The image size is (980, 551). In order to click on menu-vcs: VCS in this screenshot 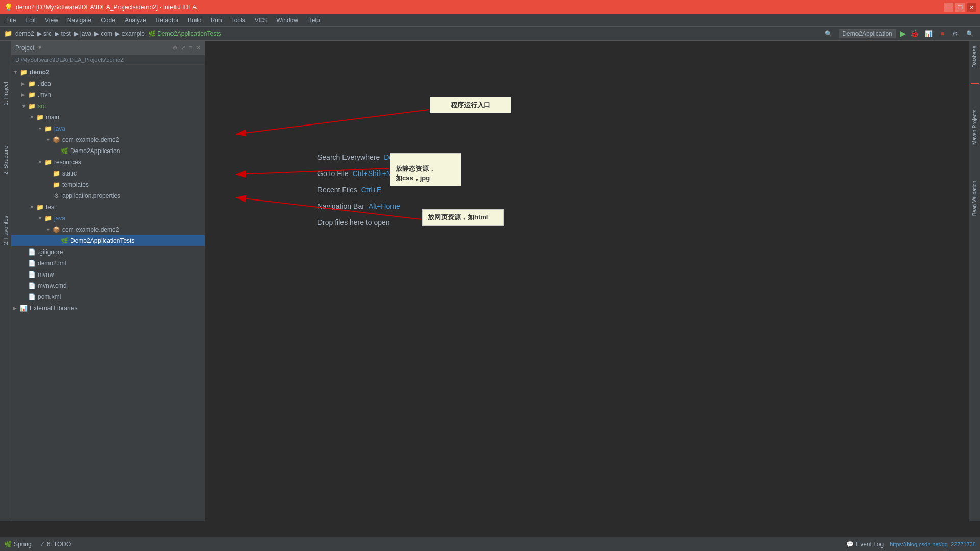, I will do `click(261, 20)`.